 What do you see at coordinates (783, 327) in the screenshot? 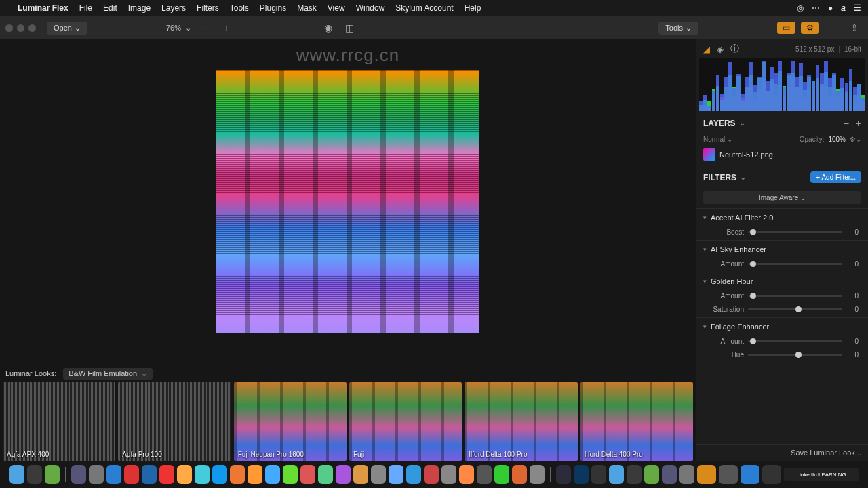
I see `filter-header: ▾Foliage Enhancer` at bounding box center [783, 327].